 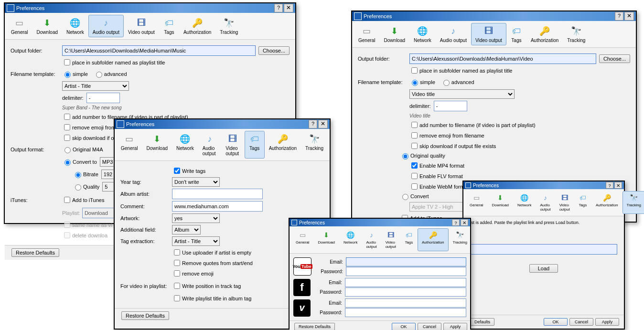 I want to click on subfolder-checkbox, so click(x=415, y=71).